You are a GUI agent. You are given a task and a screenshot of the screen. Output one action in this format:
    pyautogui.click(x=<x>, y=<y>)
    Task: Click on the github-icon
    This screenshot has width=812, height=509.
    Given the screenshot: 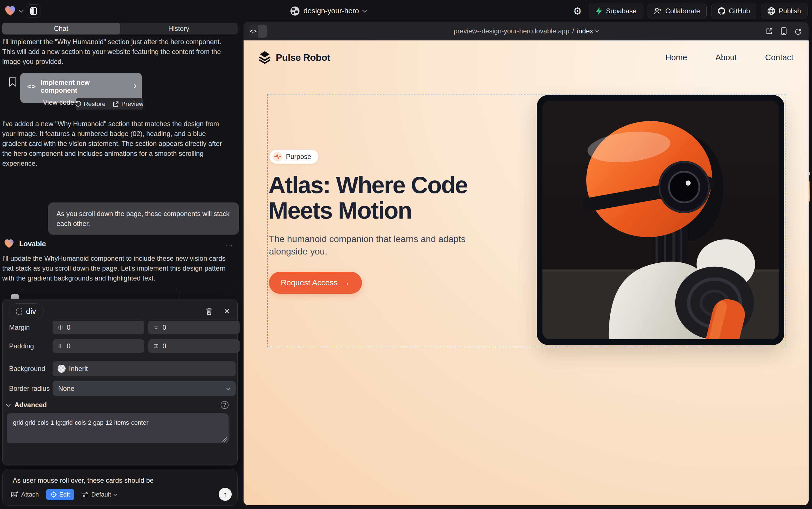 What is the action you would take?
    pyautogui.click(x=722, y=11)
    